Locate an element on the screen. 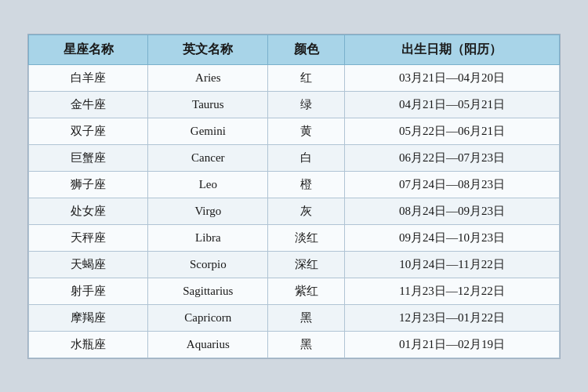  table-row: 摩羯座Capricorn黑12月23日—01月22日 is located at coordinates (295, 318).